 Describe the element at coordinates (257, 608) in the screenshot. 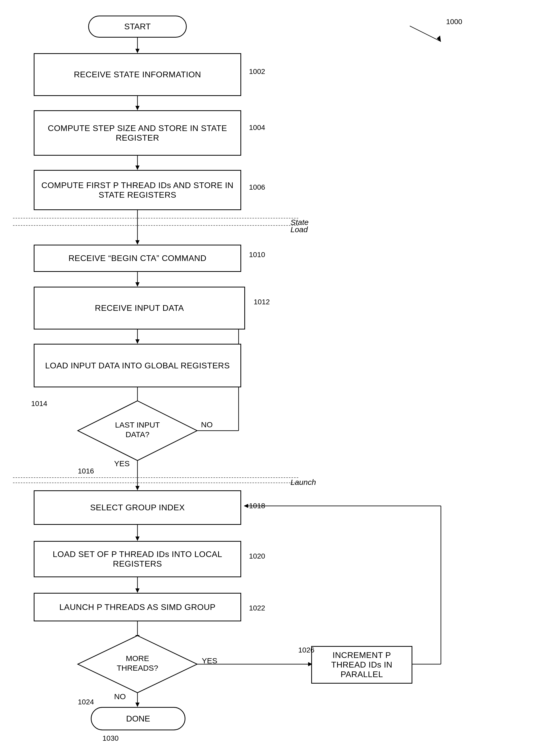

I see `ref-1022: 1022` at that location.